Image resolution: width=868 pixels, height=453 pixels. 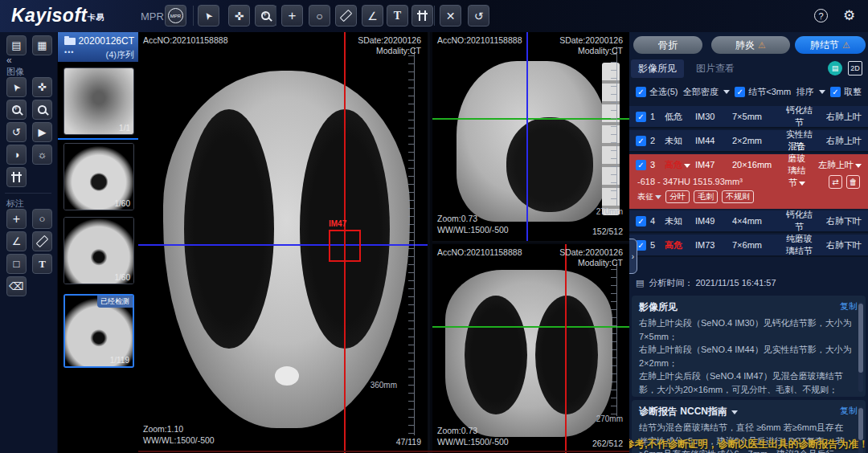 What do you see at coordinates (240, 16) in the screenshot?
I see `pan-tool-button: ✜` at bounding box center [240, 16].